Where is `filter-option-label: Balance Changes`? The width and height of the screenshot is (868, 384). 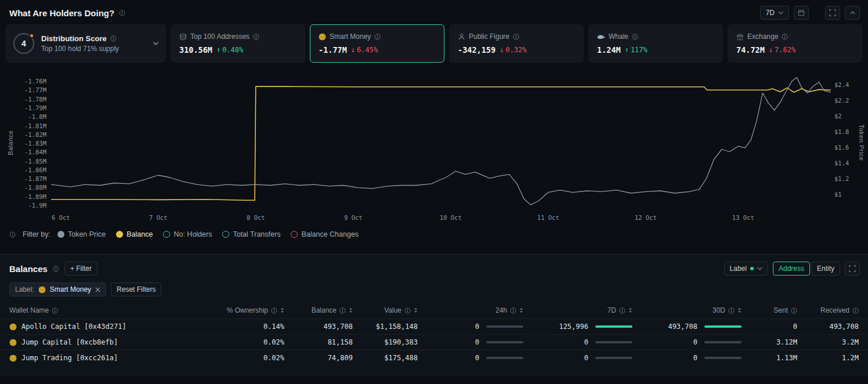
filter-option-label: Balance Changes is located at coordinates (330, 234).